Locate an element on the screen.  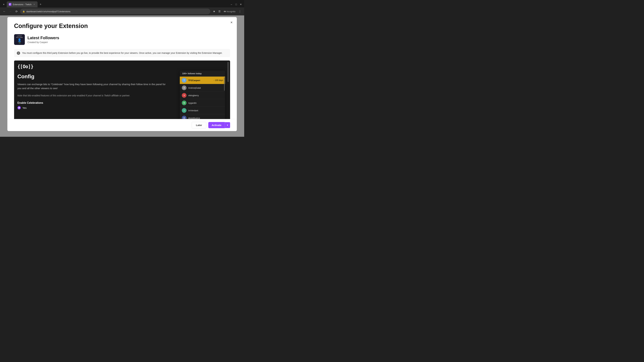
address-bar: ← → ⟳ 🔒 dashboard.twitch.tv/u/moodjoy071… is located at coordinates (122, 11).